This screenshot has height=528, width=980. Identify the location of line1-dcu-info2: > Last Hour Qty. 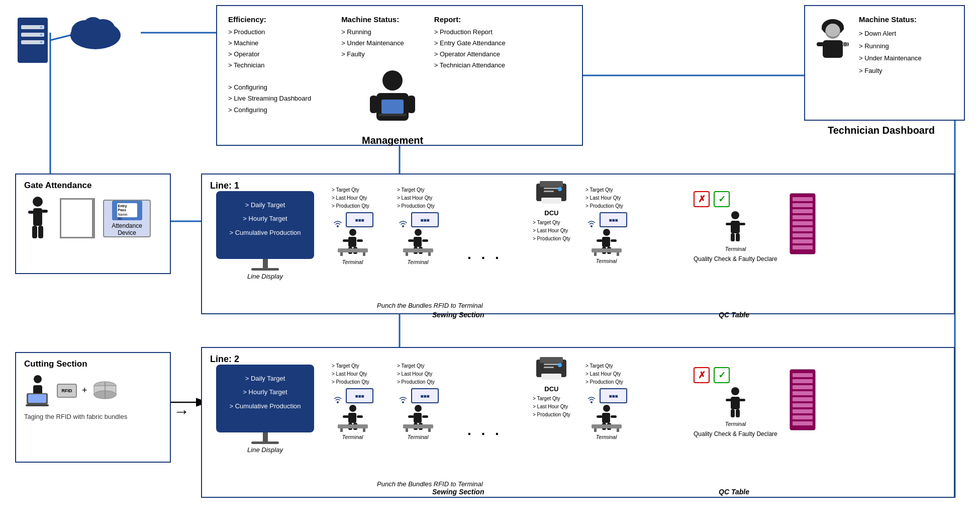
(552, 231).